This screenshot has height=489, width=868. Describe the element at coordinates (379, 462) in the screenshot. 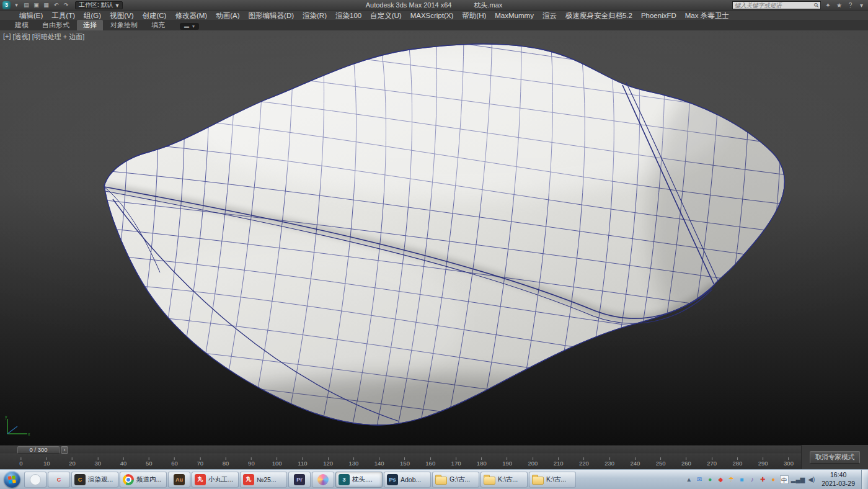

I see `ruler-tick: 140` at that location.